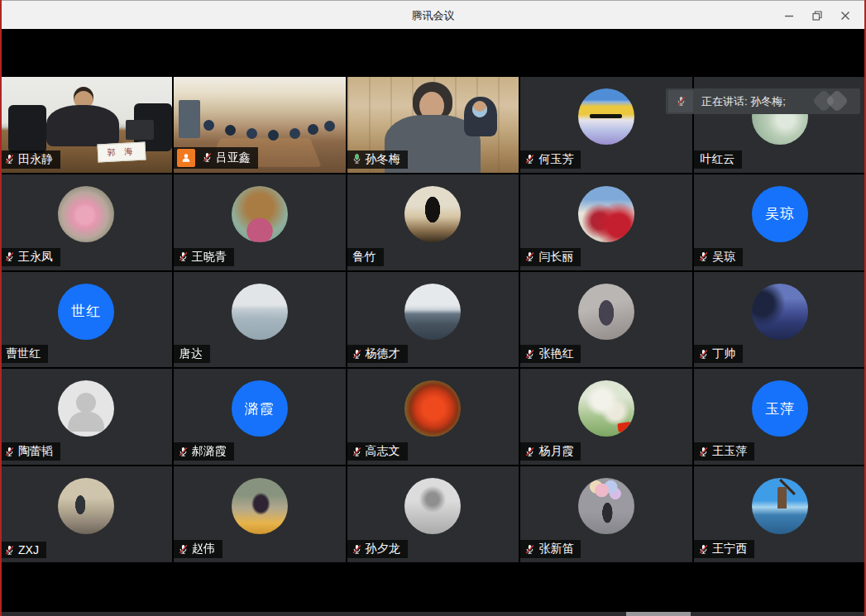 Image resolution: width=866 pixels, height=616 pixels. I want to click on participant-label: 曹世红, so click(24, 354).